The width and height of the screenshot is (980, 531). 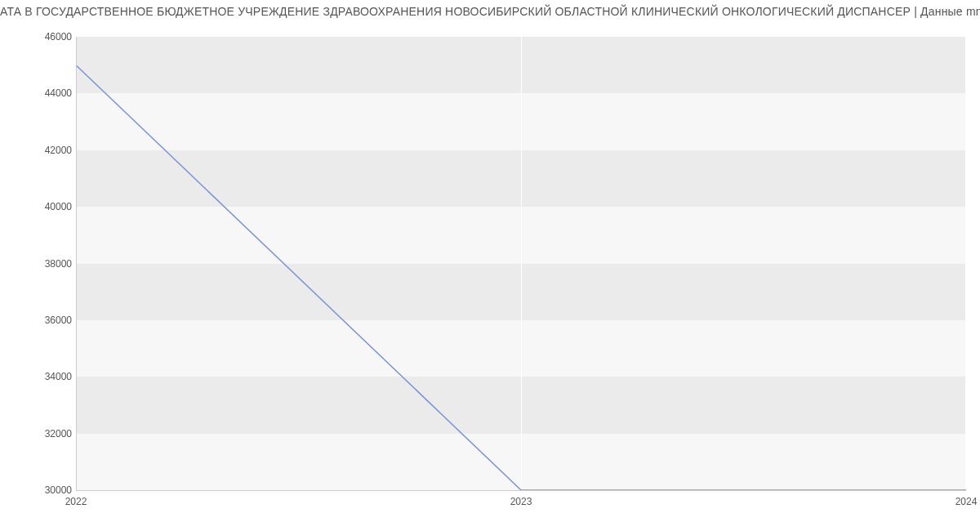 What do you see at coordinates (490, 11) in the screenshot?
I see `chart-title: АТА В ГОСУДАРСТВЕННОЕ БЮДЖЕТНОЕ УЧРЕЖДЕН…` at bounding box center [490, 11].